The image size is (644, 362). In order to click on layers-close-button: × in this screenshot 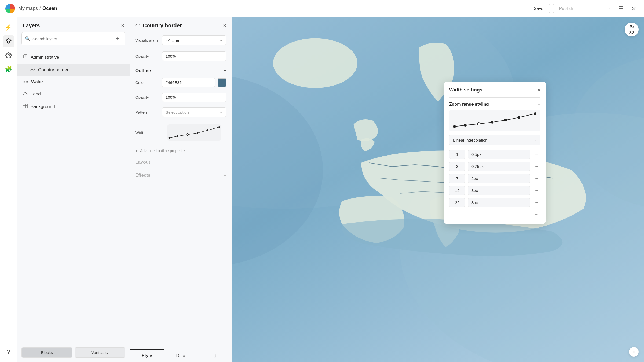, I will do `click(123, 26)`.